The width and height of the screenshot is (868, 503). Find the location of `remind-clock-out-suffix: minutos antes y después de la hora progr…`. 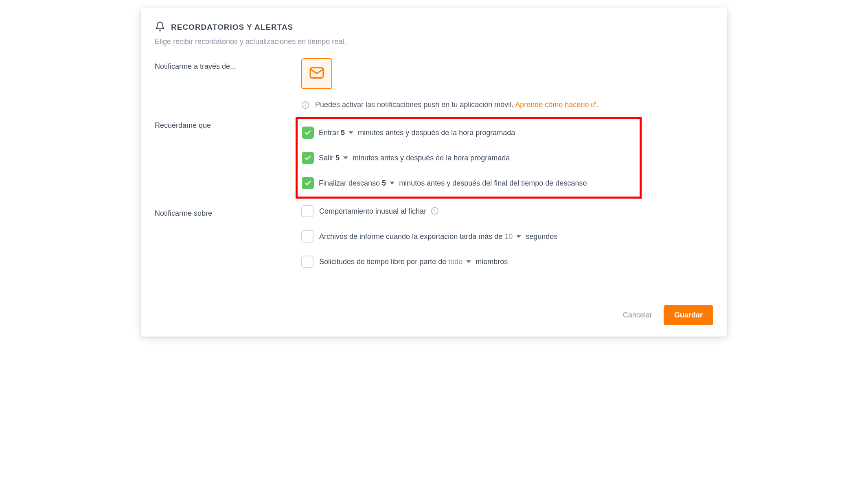

remind-clock-out-suffix: minutos antes y después de la hora progr… is located at coordinates (431, 158).